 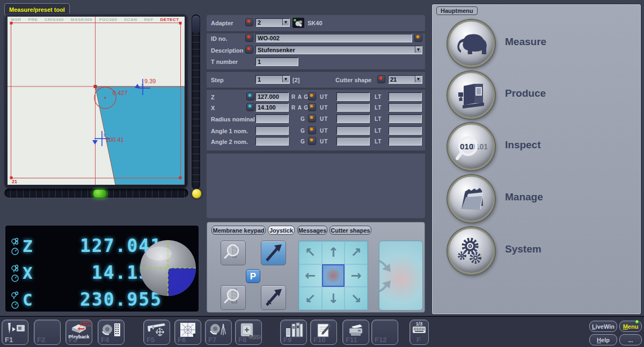 What do you see at coordinates (149, 19) in the screenshot?
I see `mode-ref: REF` at bounding box center [149, 19].